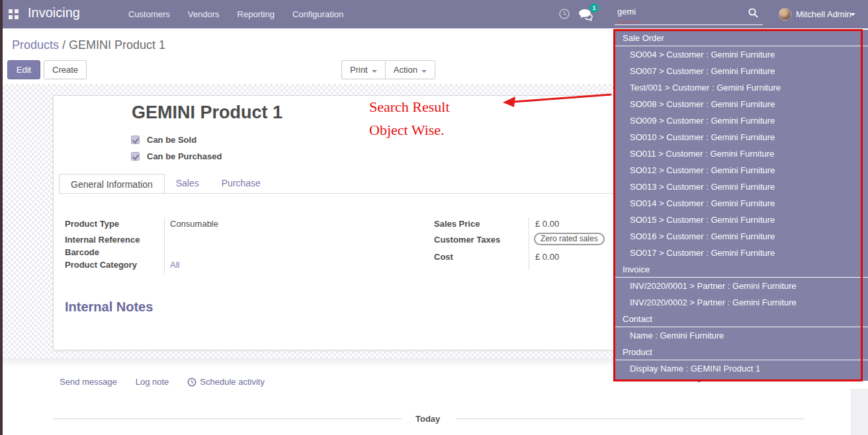  I want to click on sales-price-label: Sales Price, so click(456, 223).